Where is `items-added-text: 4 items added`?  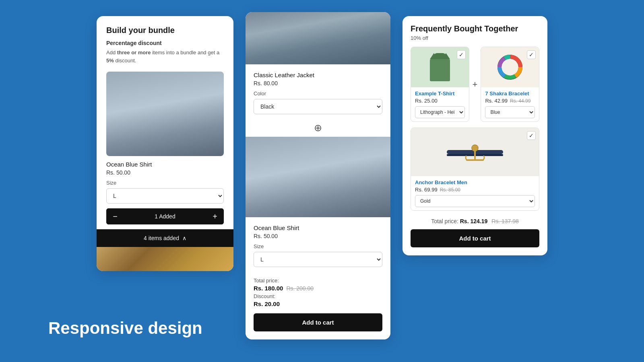
items-added-text: 4 items added is located at coordinates (161, 238).